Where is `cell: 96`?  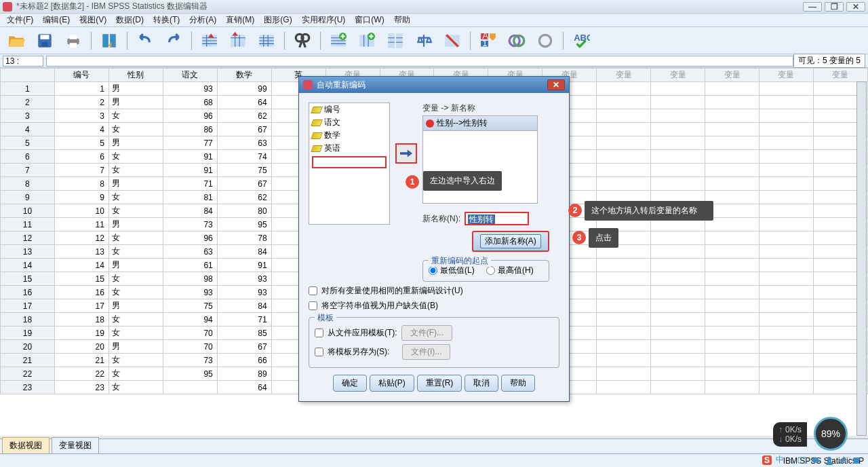
cell: 96 is located at coordinates (190, 238).